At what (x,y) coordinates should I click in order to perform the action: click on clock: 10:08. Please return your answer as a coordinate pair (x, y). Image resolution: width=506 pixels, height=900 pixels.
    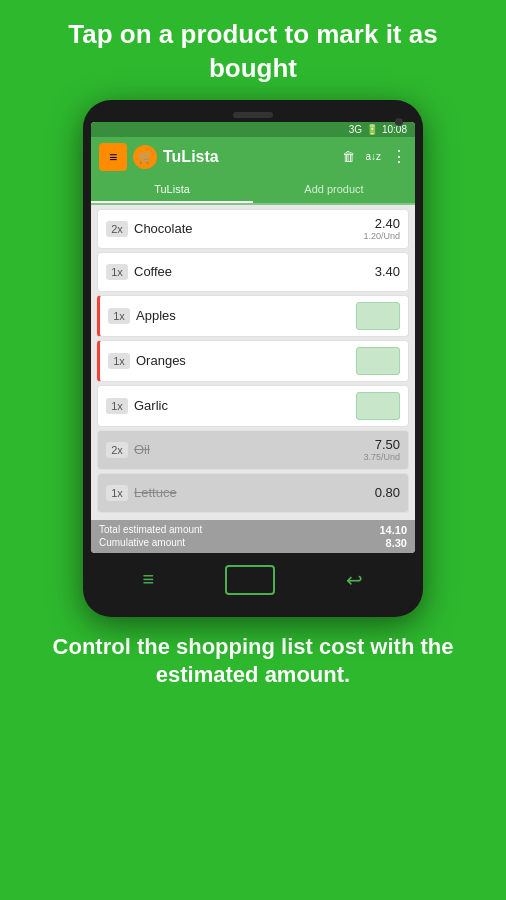
    Looking at the image, I should click on (394, 130).